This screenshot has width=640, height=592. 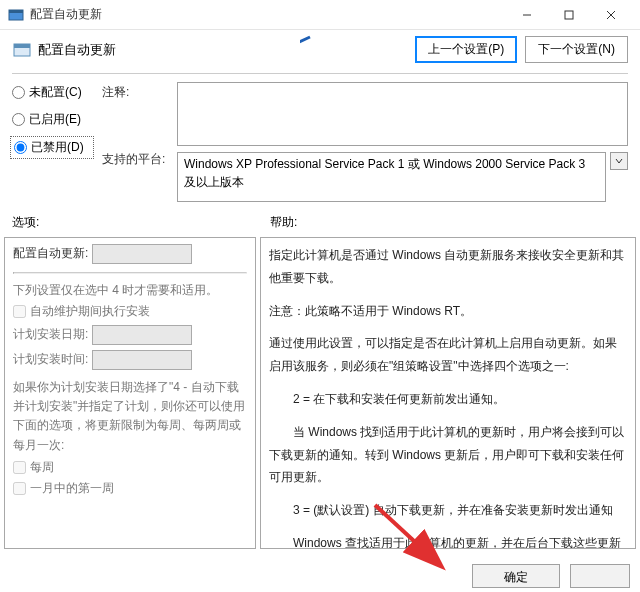 What do you see at coordinates (576, 50) in the screenshot?
I see `next-setting-button: 下一个设置(N)` at bounding box center [576, 50].